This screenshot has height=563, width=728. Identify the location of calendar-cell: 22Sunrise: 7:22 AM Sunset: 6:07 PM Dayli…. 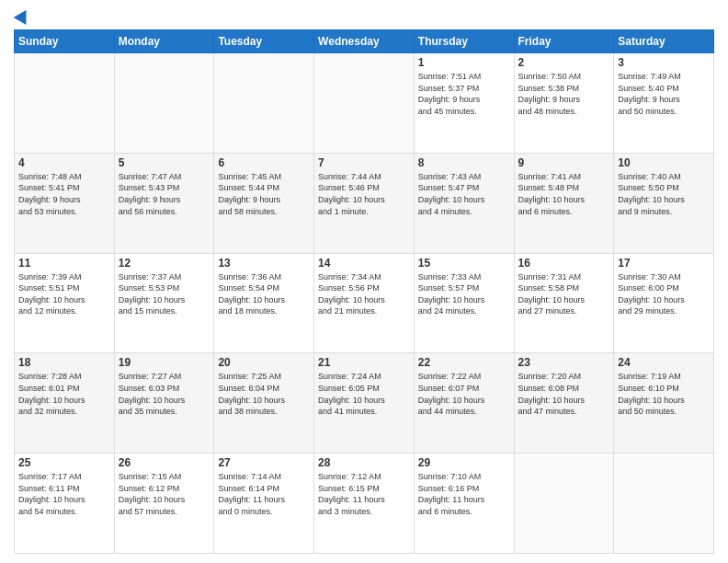
(463, 403).